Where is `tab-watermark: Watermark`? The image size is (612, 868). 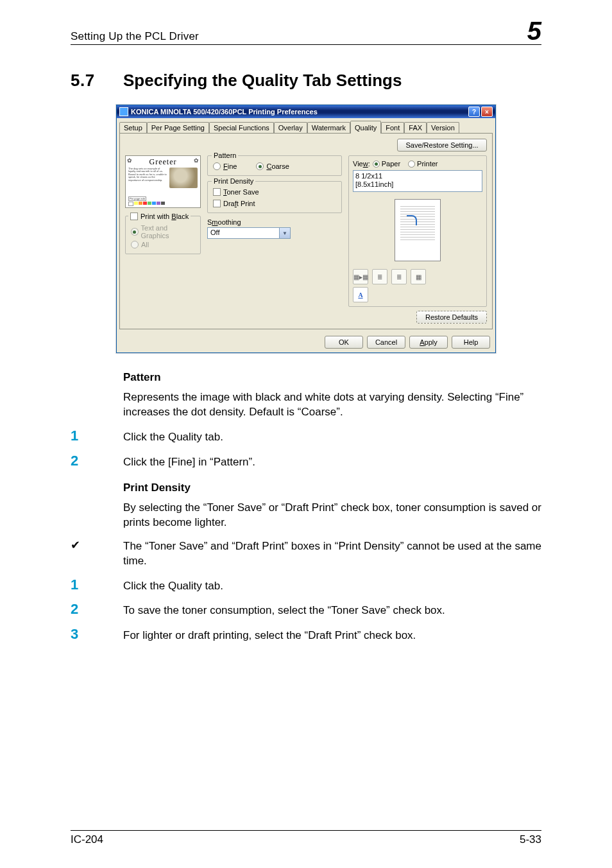 tab-watermark: Watermark is located at coordinates (328, 127).